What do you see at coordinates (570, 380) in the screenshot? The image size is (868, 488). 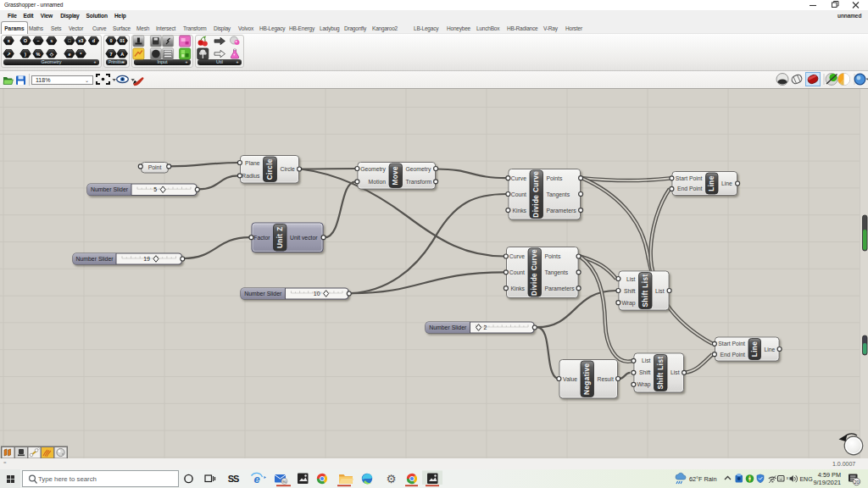 I see `svg-text: Value` at bounding box center [570, 380].